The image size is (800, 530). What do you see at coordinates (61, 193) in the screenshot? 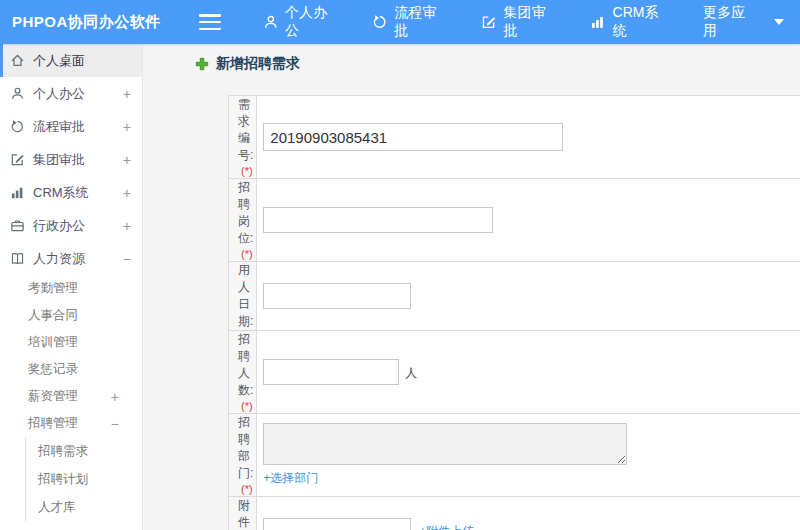
I see `sidebar-item-label: CRM系统` at bounding box center [61, 193].